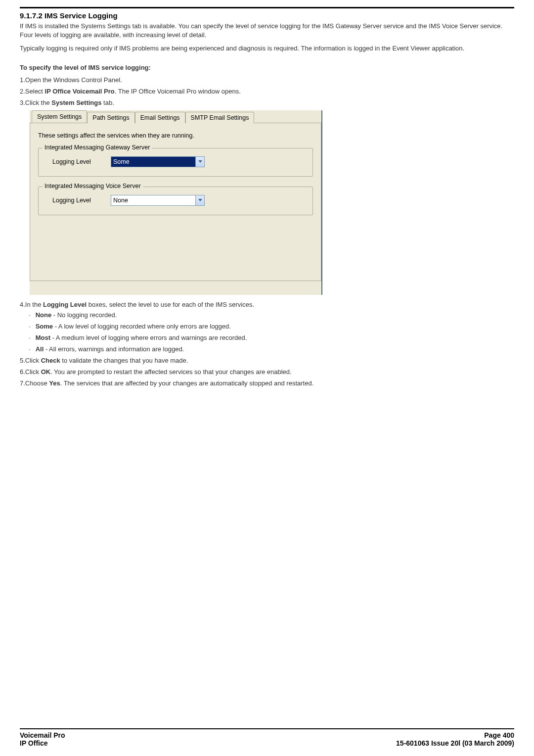 The image size is (534, 756). What do you see at coordinates (187, 383) in the screenshot?
I see `step-7-text-c: . The services that are affected by your…` at bounding box center [187, 383].